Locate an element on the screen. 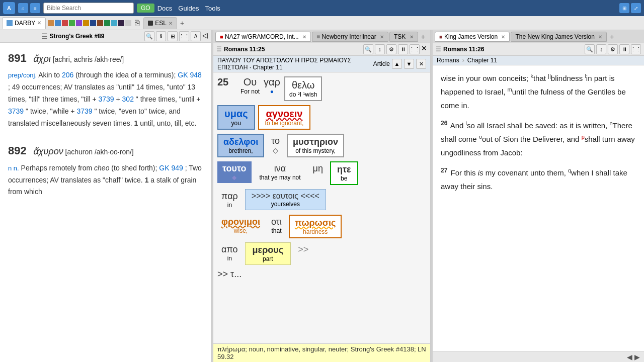 This screenshot has height=362, width=644. word-ina-box: ινα that ye may not is located at coordinates (280, 172).